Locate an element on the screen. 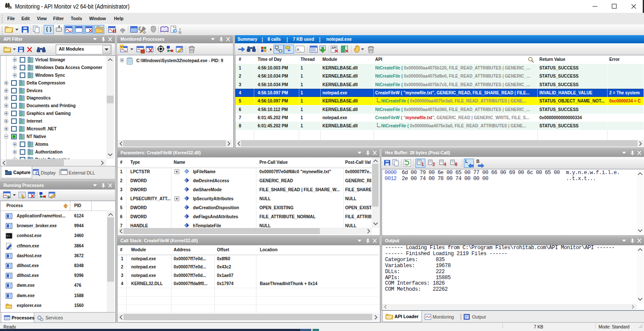 This screenshot has height=331, width=644. svg-text: 1 is located at coordinates (423, 165).